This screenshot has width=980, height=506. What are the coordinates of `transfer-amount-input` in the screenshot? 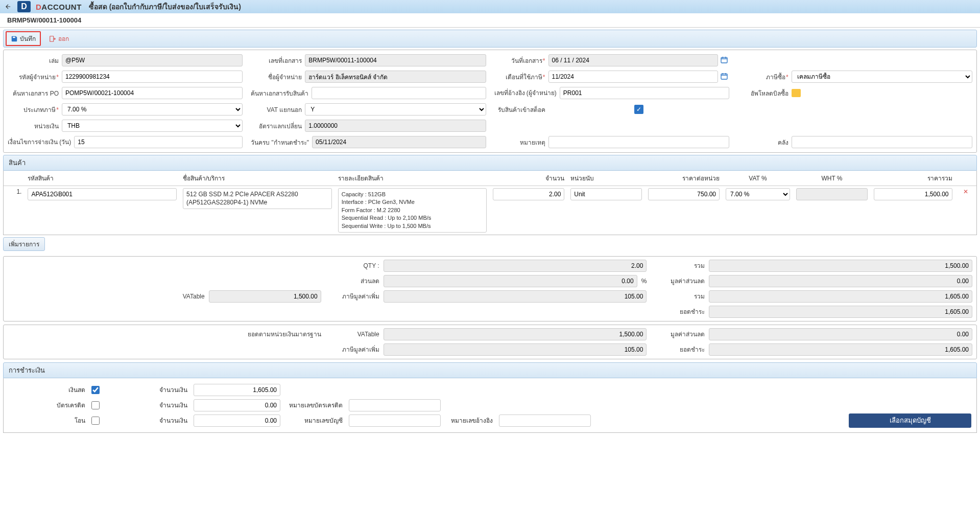 It's located at (237, 421).